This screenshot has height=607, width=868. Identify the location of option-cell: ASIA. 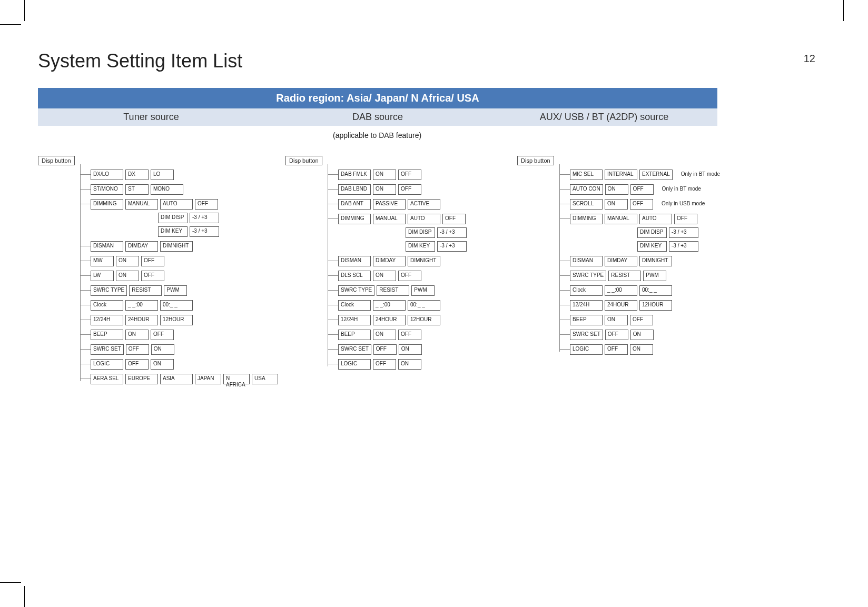
(176, 379).